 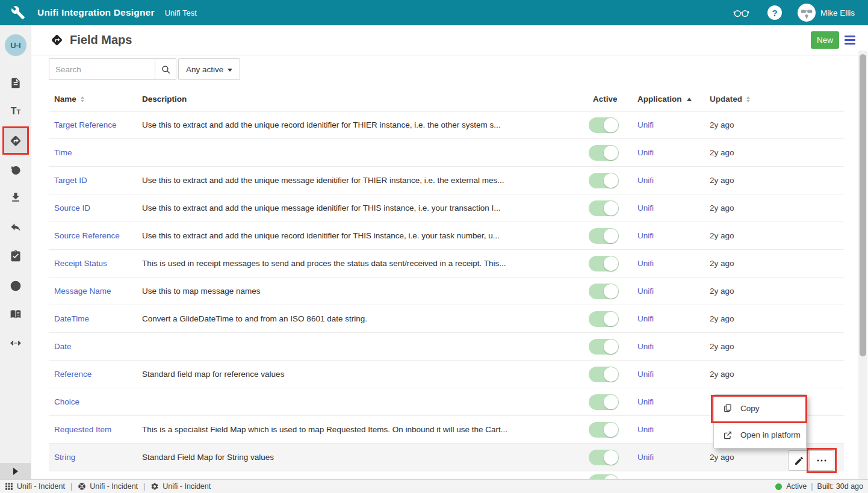 What do you see at coordinates (742, 13) in the screenshot?
I see `glasses-icon` at bounding box center [742, 13].